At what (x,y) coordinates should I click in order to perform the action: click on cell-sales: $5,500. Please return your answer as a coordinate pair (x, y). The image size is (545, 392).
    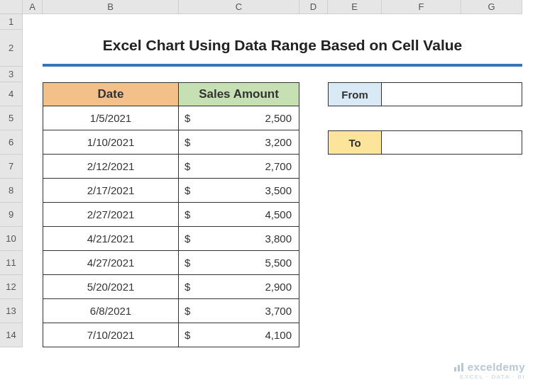
    Looking at the image, I should click on (239, 263).